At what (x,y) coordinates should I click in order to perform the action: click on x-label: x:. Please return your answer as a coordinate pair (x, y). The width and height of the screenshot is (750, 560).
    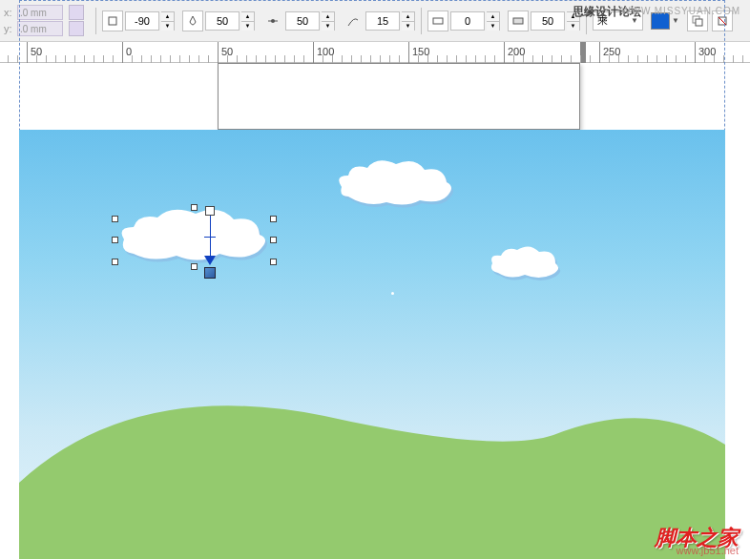
    Looking at the image, I should click on (10, 12).